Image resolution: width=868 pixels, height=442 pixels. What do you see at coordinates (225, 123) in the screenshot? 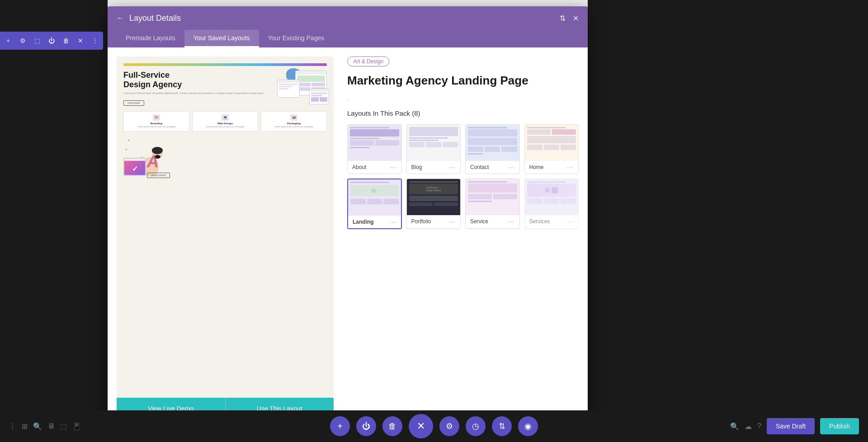
I see `feature-webdesign-title: Web Design` at bounding box center [225, 123].